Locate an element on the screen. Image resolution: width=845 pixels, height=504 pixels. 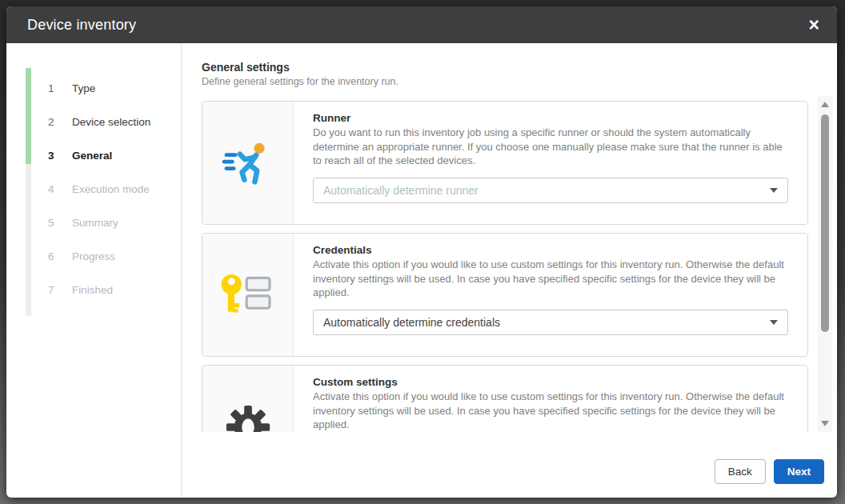
scroll-down-icon is located at coordinates (825, 424).